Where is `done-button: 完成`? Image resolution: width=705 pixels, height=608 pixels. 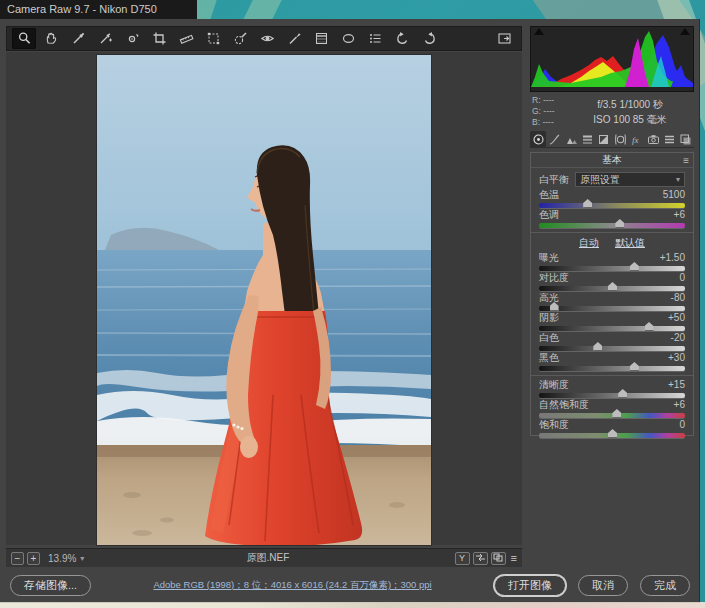
done-button: 完成 is located at coordinates (665, 586).